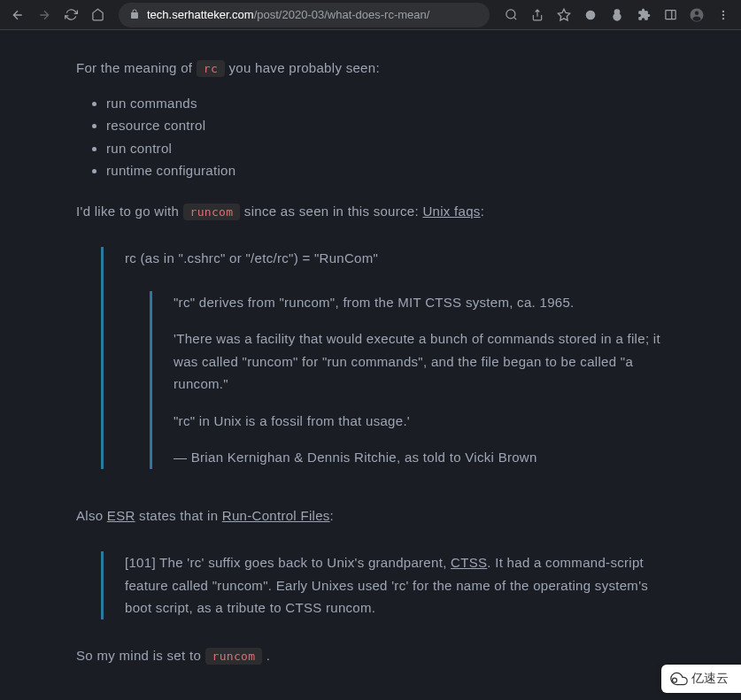  I want to click on address-bar: tech.serhatteker.com/post/2020-03/what-d…, so click(305, 15).